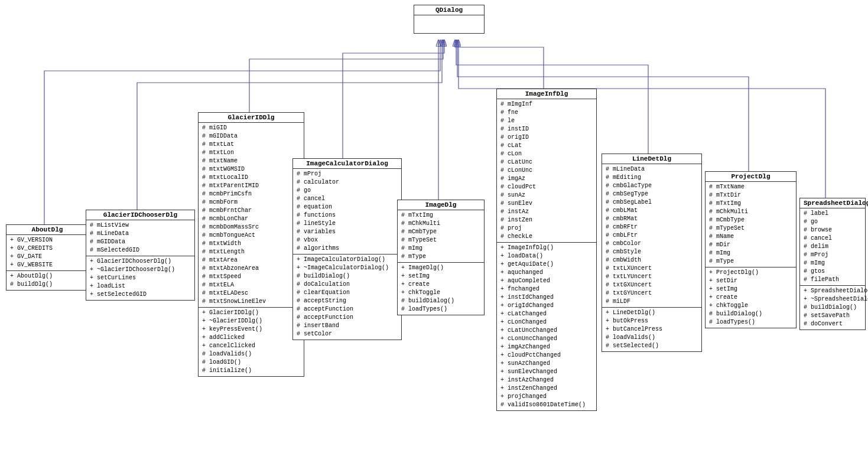  I want to click on SpreadsheetDialog-box: SpreadsheetDialog # label # go # browse …, so click(833, 264).